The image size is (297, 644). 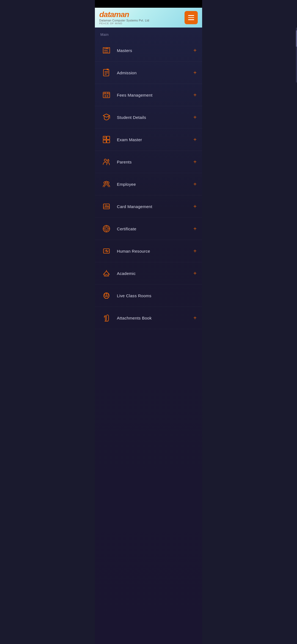 I want to click on menu-button, so click(x=191, y=18).